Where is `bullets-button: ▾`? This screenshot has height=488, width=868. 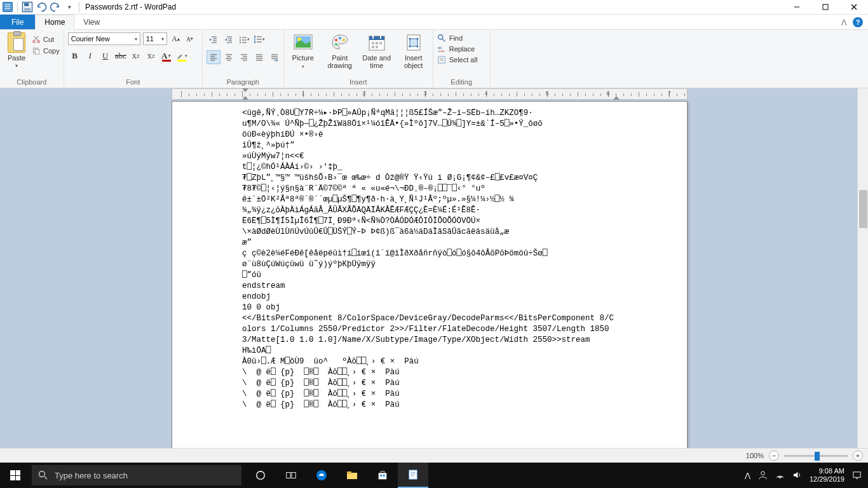 bullets-button: ▾ is located at coordinates (244, 39).